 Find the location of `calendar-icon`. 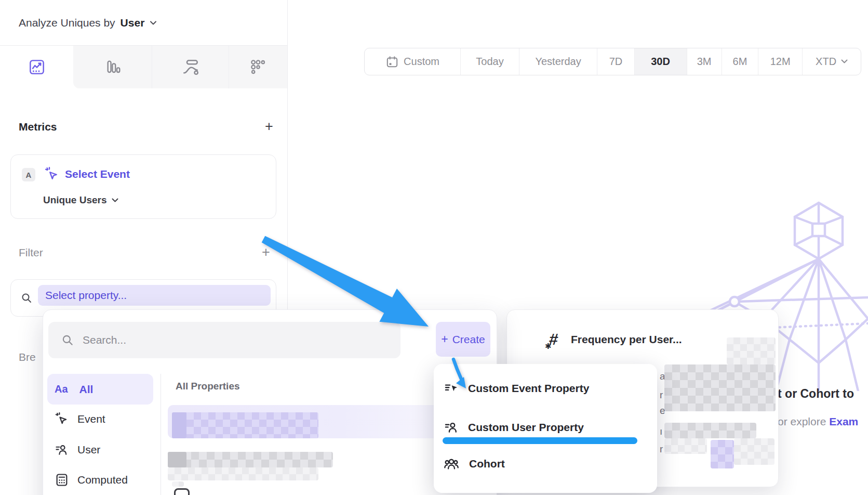

calendar-icon is located at coordinates (392, 62).